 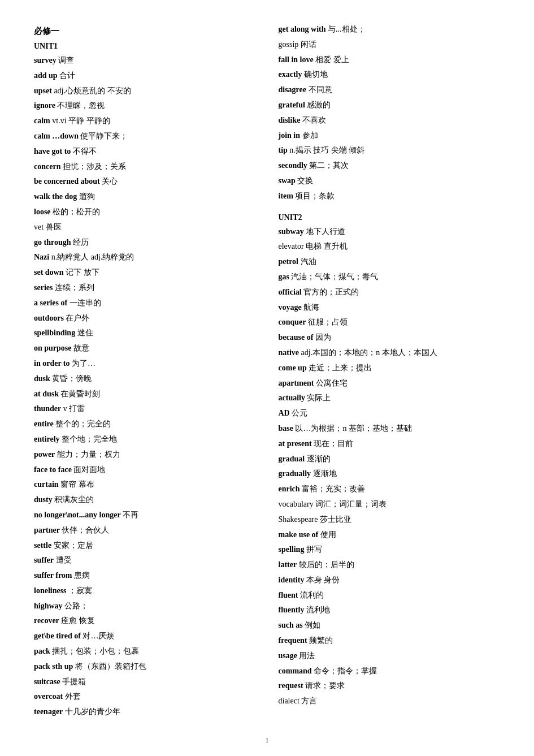 I want to click on list-item: petrol 汽油, so click(x=390, y=262).